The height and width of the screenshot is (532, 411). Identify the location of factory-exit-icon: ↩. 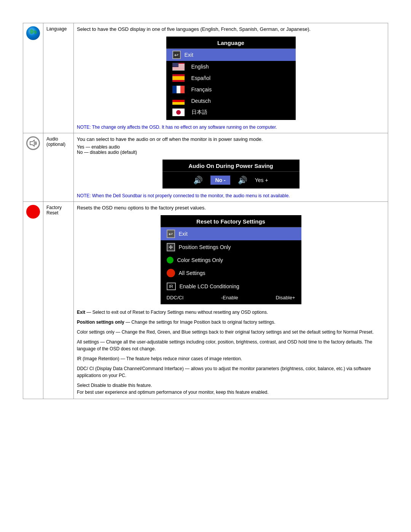
(171, 234).